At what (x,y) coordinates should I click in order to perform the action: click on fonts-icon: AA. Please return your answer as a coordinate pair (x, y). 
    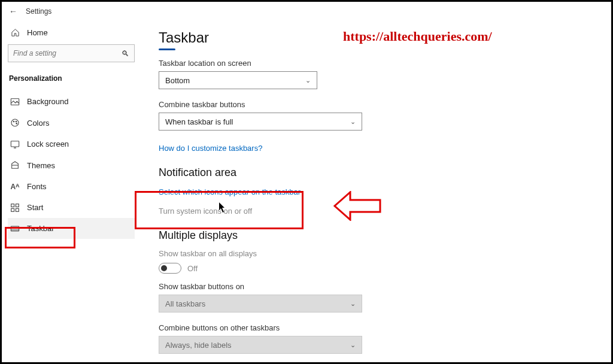
    Looking at the image, I should click on (15, 187).